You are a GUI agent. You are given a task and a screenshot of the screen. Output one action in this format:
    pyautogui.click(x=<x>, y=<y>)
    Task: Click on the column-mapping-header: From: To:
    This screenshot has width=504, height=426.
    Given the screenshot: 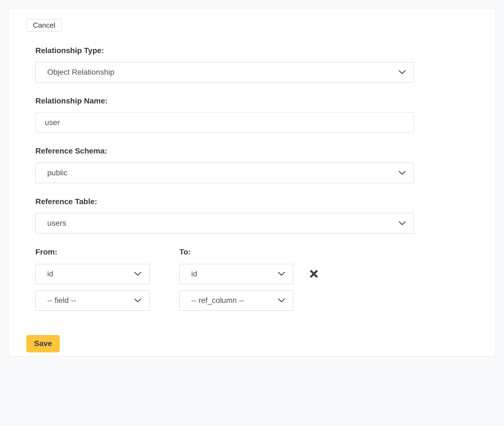 What is the action you would take?
    pyautogui.click(x=225, y=252)
    